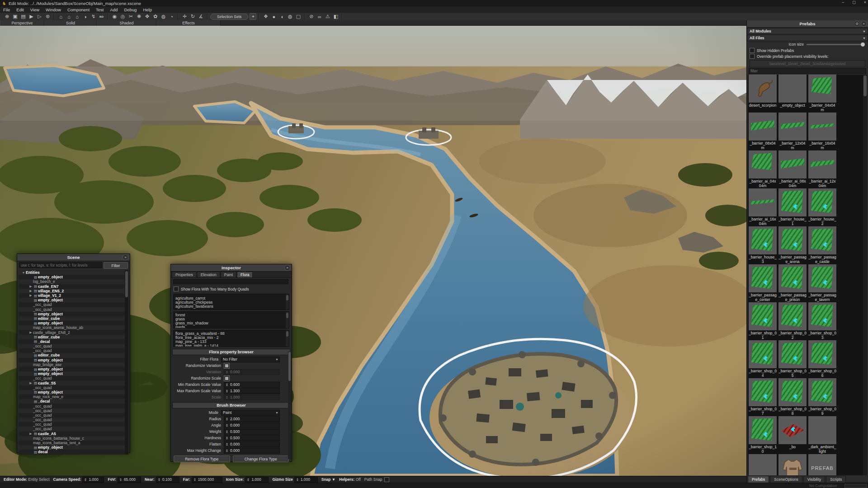  I want to click on weight-field: 0.500, so click(252, 432).